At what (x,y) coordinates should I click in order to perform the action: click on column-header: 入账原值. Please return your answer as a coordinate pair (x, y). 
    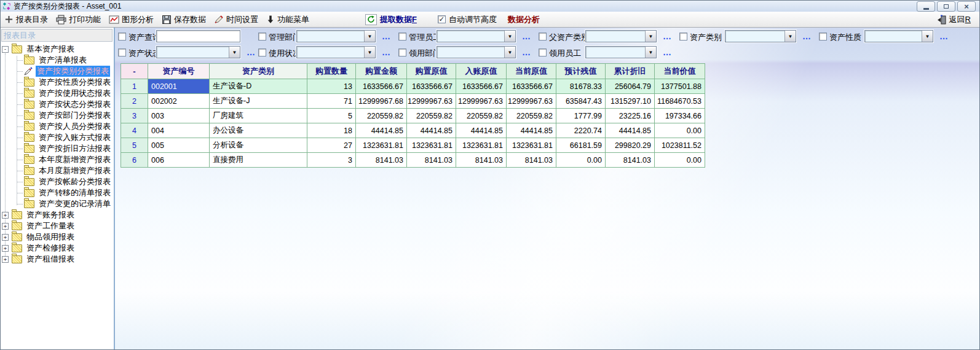
    Looking at the image, I should click on (481, 71).